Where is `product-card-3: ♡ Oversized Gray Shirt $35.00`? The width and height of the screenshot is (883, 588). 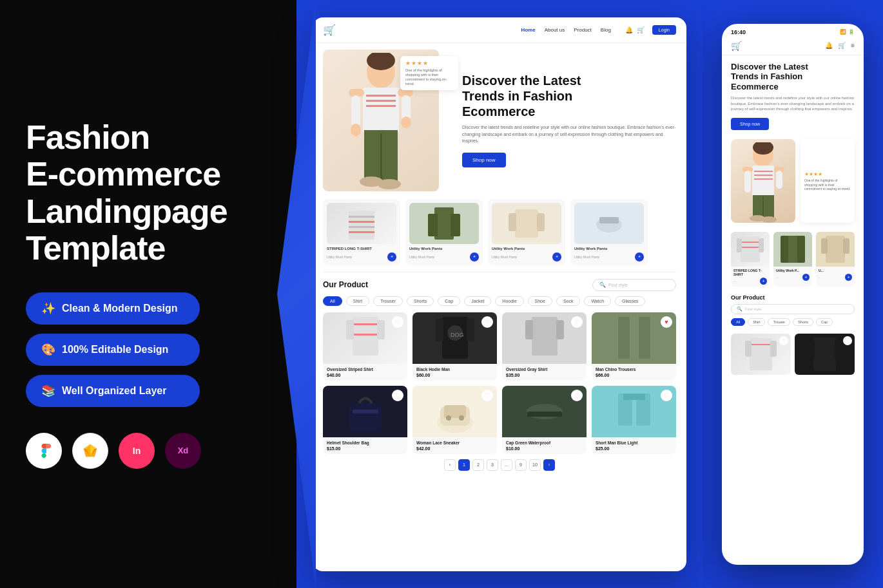
product-card-3: ♡ Oversized Gray Shirt $35.00 is located at coordinates (544, 346).